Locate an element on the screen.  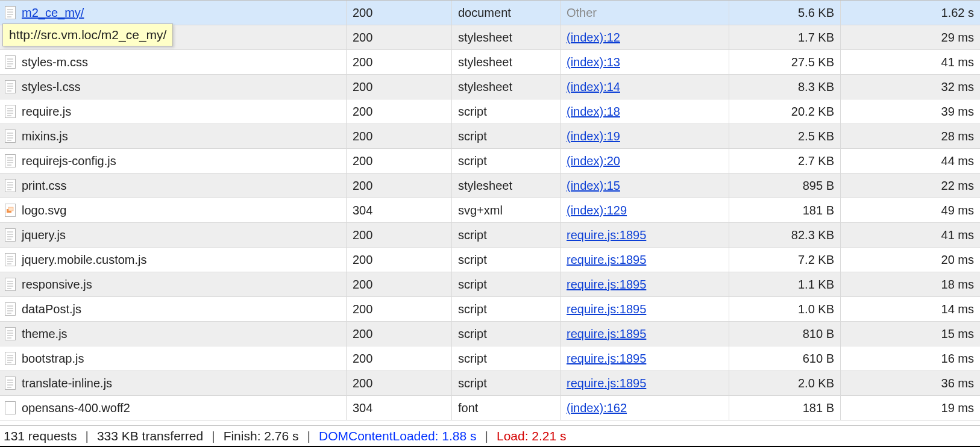
initiator-link: (index):14 is located at coordinates (593, 87).